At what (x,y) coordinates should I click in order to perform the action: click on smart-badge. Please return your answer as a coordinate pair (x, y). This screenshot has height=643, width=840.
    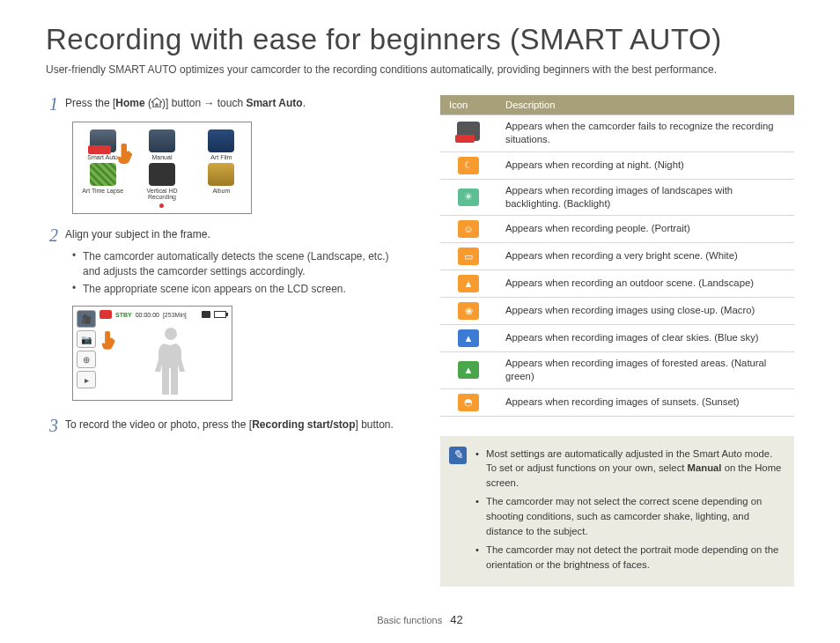
    Looking at the image, I should click on (106, 314).